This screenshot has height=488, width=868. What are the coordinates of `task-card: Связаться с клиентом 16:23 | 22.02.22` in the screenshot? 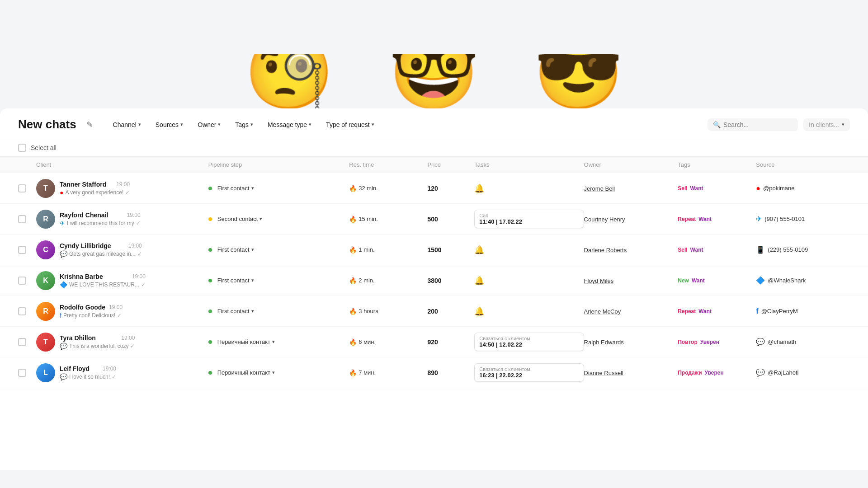 It's located at (529, 372).